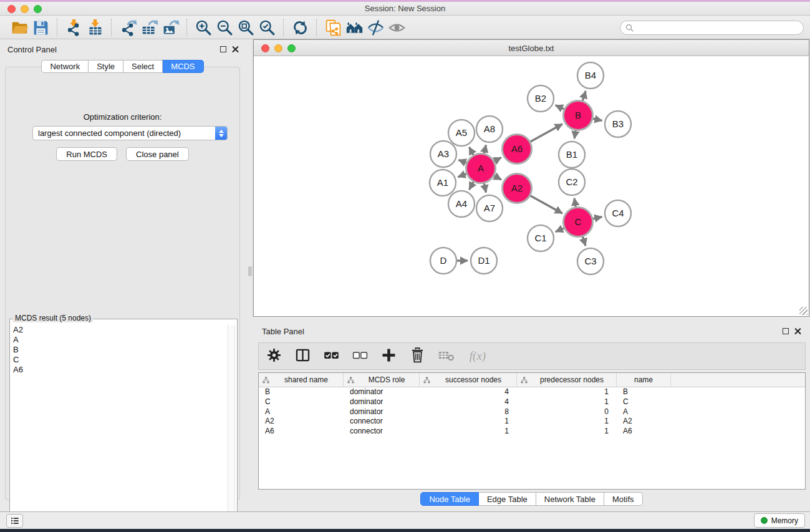  I want to click on tab-mcds: MCDS, so click(183, 66).